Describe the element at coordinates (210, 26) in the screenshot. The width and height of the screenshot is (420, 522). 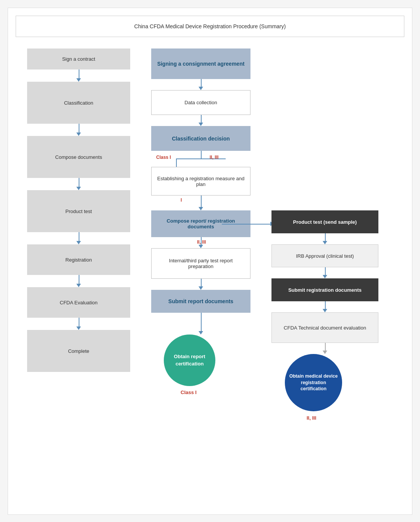
I see `title-box: China CFDA Medical Device Registration P…` at that location.